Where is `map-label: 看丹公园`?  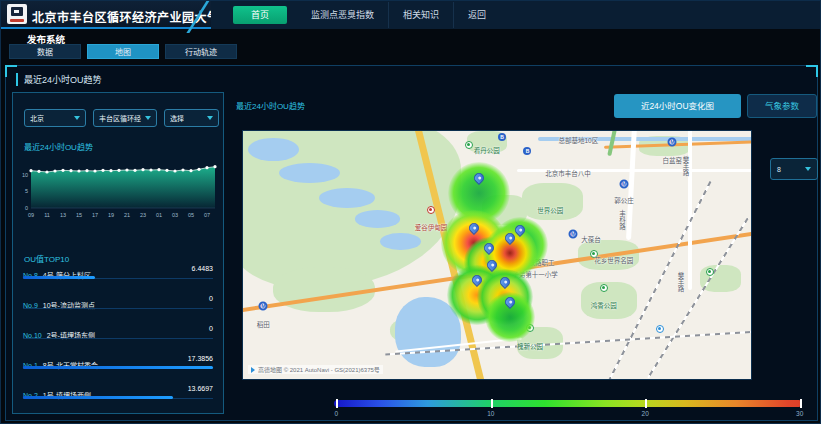 map-label: 看丹公园 is located at coordinates (487, 150).